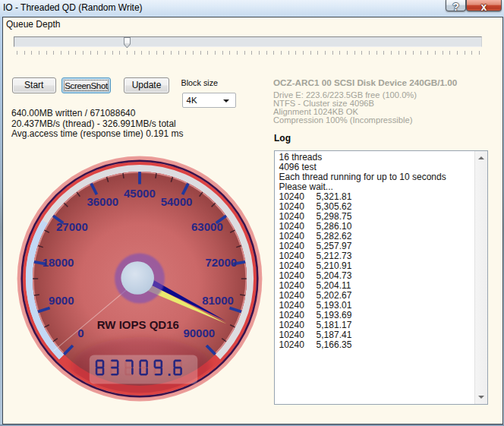  I want to click on svg-text: 90000, so click(199, 333).